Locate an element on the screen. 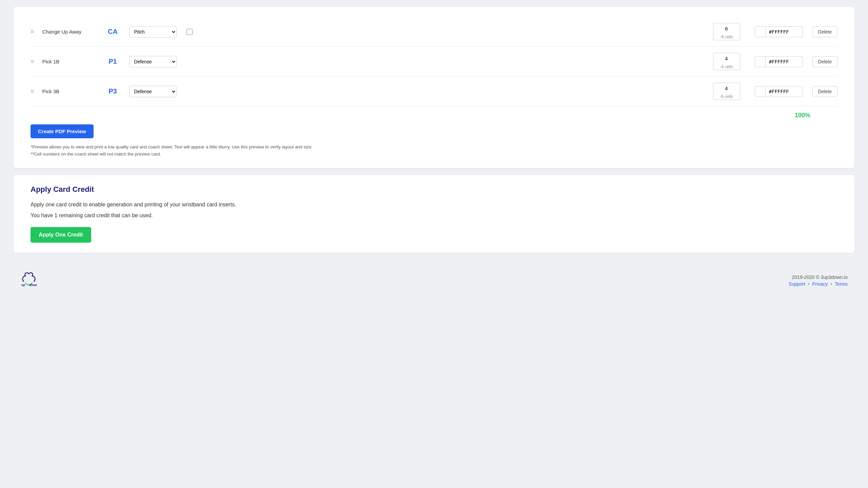 The width and height of the screenshot is (868, 488). checkbox-area is located at coordinates (190, 32).